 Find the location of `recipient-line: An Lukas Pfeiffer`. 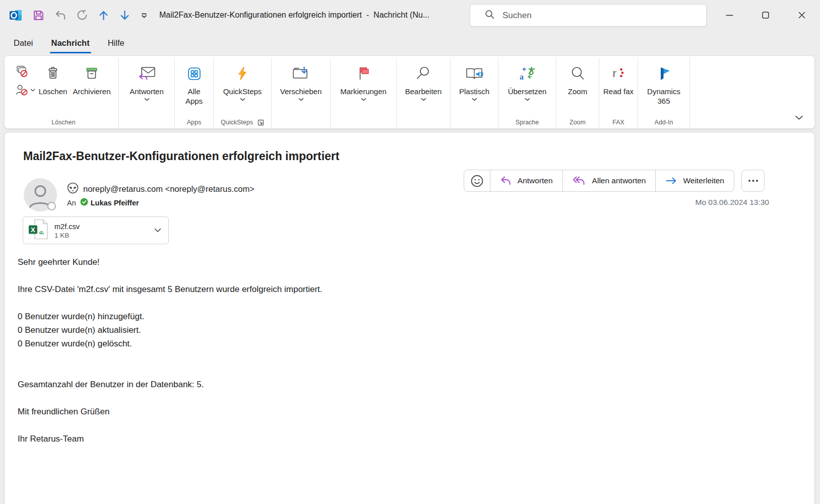

recipient-line: An Lukas Pfeiffer is located at coordinates (103, 202).